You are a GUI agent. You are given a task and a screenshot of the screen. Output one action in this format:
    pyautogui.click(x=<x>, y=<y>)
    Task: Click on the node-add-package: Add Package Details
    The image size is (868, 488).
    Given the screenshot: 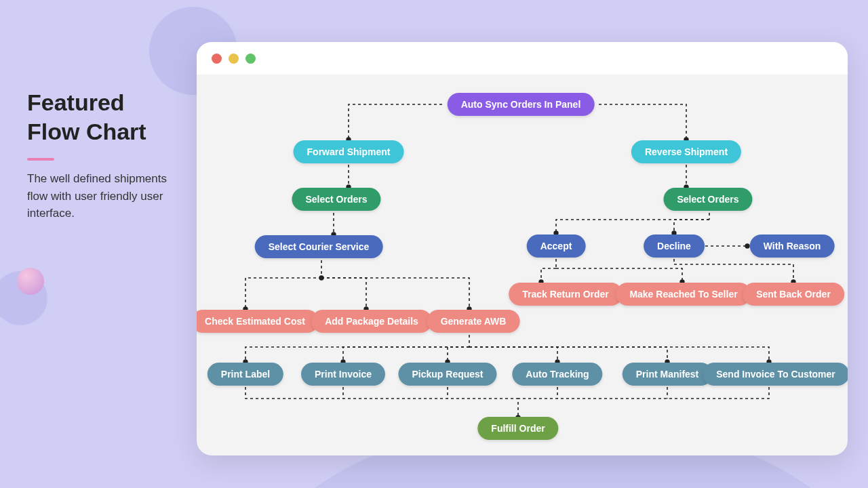 What is the action you would take?
    pyautogui.click(x=372, y=321)
    